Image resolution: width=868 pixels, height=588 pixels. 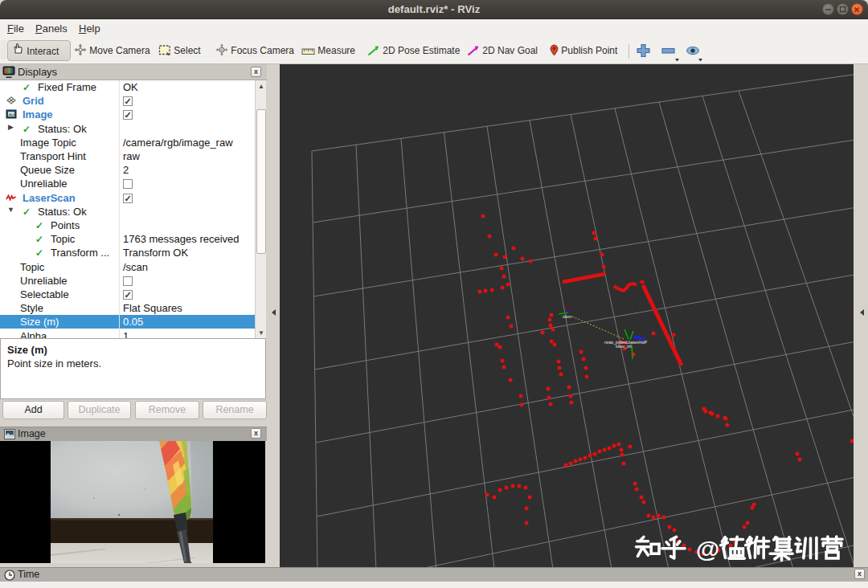 I want to click on svg-text: odom, so click(x=567, y=316).